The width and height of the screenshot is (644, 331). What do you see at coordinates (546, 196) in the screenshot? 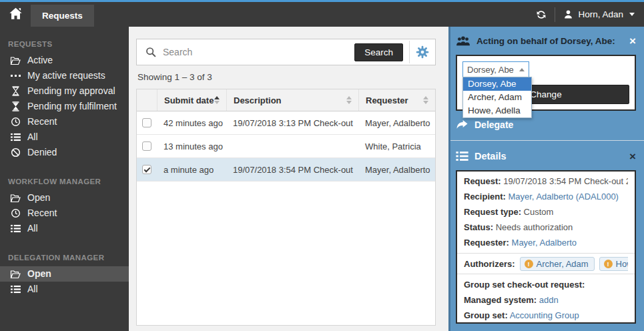
I see `detail-recipient: Recipient: Mayer, Adalberto (ADAL000)` at bounding box center [546, 196].